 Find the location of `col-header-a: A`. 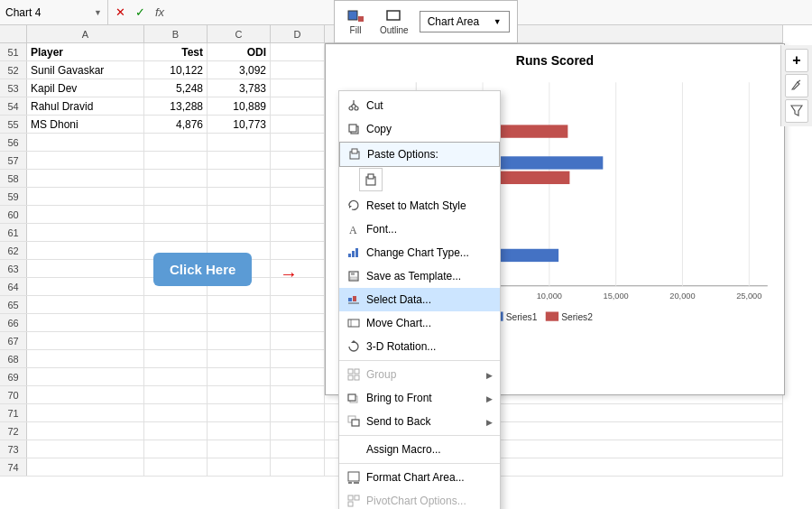

col-header-a: A is located at coordinates (86, 34).